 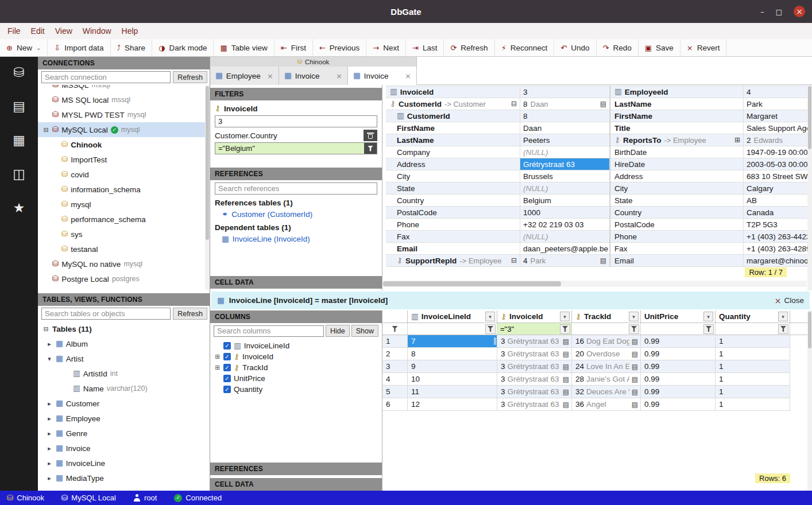 What do you see at coordinates (799, 11) in the screenshot?
I see `close-button` at bounding box center [799, 11].